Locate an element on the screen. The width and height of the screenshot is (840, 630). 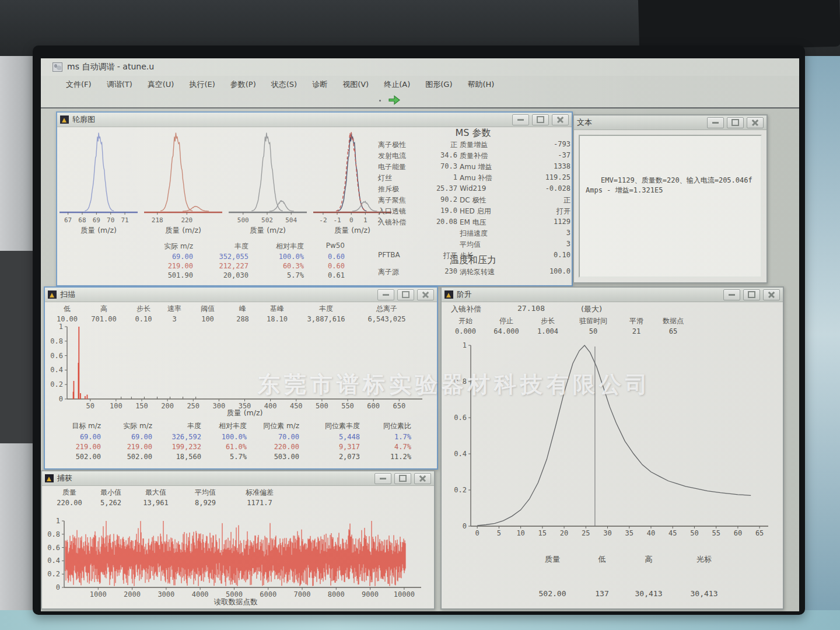
window-capture: 捕获 质量最小值最大值平均值标准偏差 220.005,26213,9618,92… is located at coordinates (238, 540).